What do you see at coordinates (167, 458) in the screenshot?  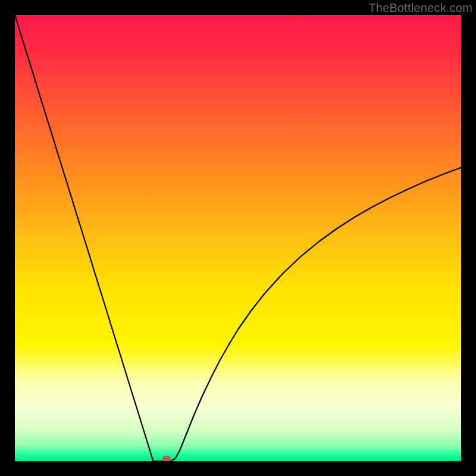 I see `optimal-point-marker` at bounding box center [167, 458].